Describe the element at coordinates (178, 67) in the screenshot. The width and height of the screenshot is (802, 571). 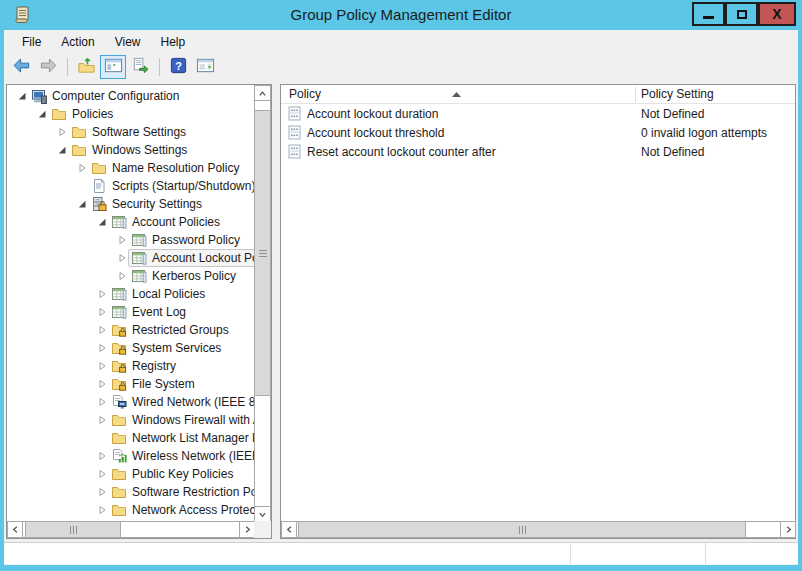
I see `help-button: ?` at that location.